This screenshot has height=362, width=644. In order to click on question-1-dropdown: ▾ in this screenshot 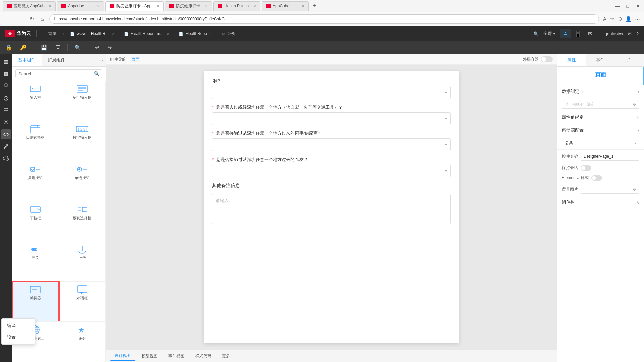, I will do `click(331, 93)`.